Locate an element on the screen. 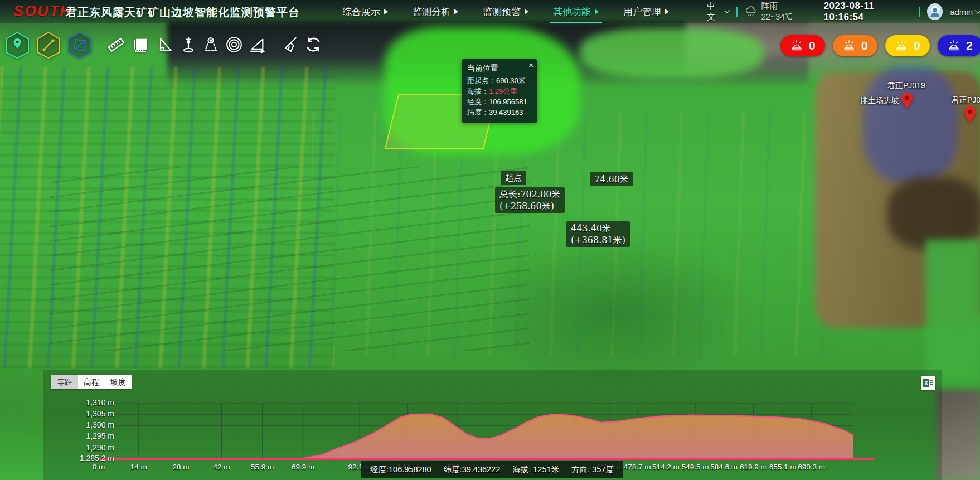 The image size is (980, 480). header-right-cluster: 中文 阵雨 22~34℃ 2023-08-11 10:16:54 is located at coordinates (843, 12).